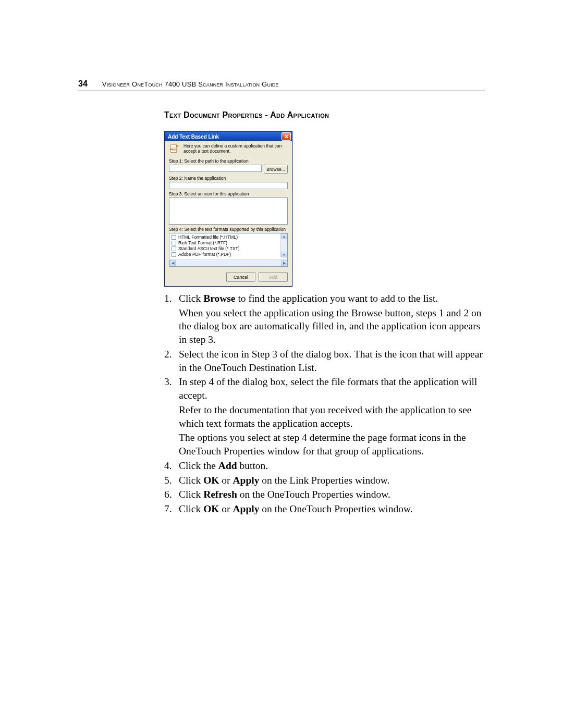 This screenshot has height=728, width=563. I want to click on page-number: 34, so click(83, 84).